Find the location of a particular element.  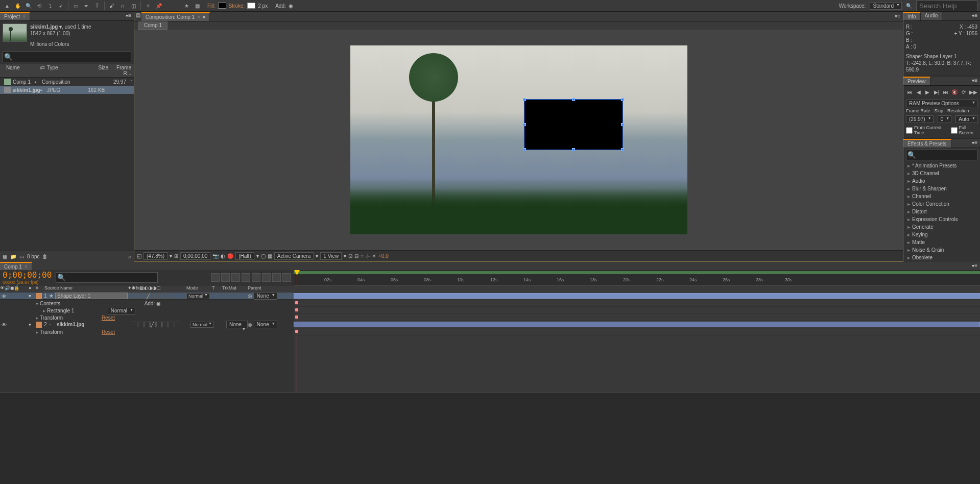

rect-mode-dropdown: Normal is located at coordinates (122, 310).